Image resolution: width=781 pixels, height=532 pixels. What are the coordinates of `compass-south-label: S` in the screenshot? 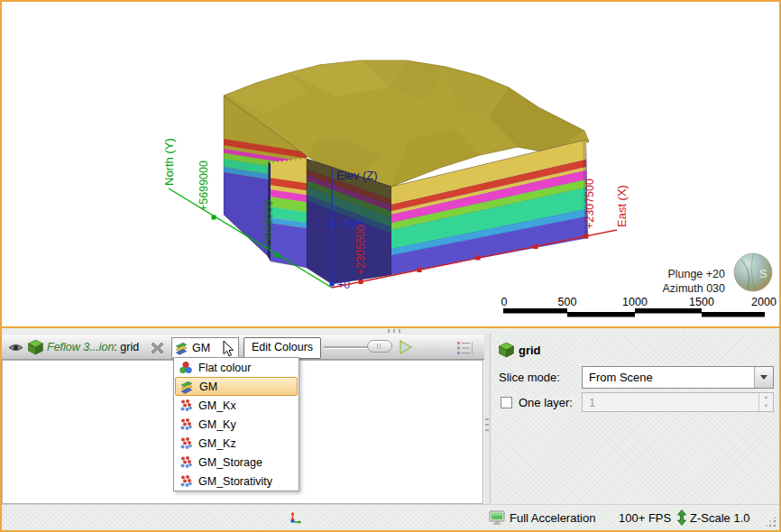 It's located at (763, 274).